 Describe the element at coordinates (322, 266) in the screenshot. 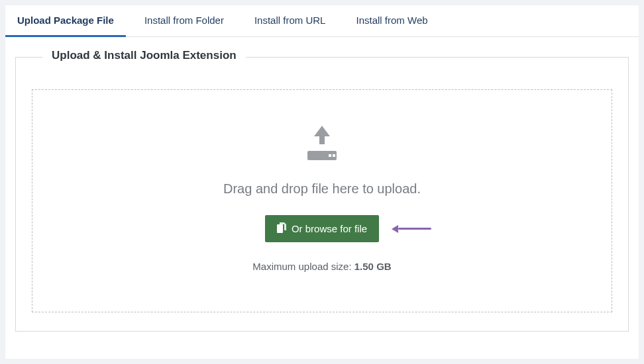

I see `max-upload-size: Maximum upload size: 1.50 GB` at that location.